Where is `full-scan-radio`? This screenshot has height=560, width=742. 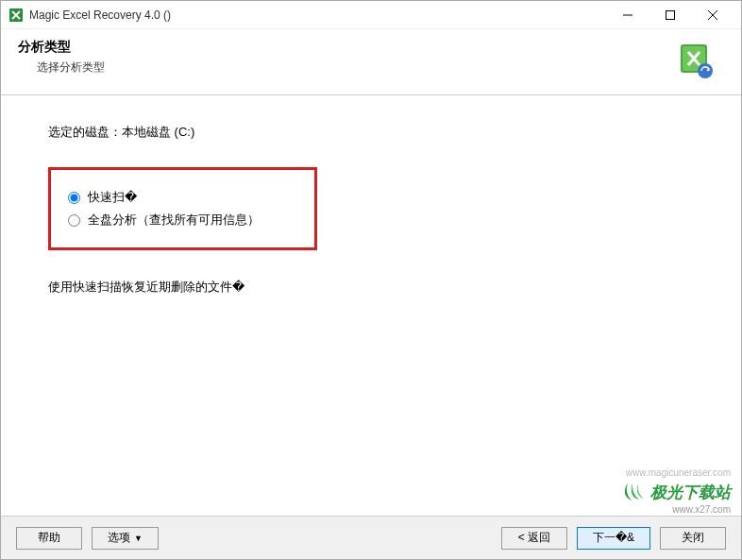
full-scan-radio is located at coordinates (74, 221).